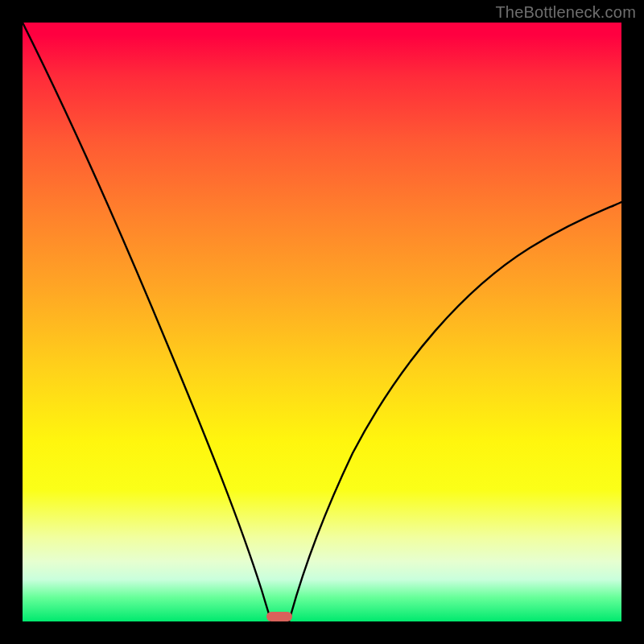 The height and width of the screenshot is (644, 644). Describe the element at coordinates (279, 617) in the screenshot. I see `optimal-zone-marker` at that location.